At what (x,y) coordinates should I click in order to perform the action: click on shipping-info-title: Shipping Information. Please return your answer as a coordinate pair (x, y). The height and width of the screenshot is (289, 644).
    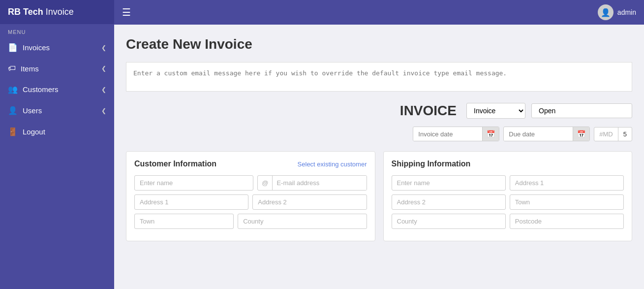
    Looking at the image, I should click on (431, 164).